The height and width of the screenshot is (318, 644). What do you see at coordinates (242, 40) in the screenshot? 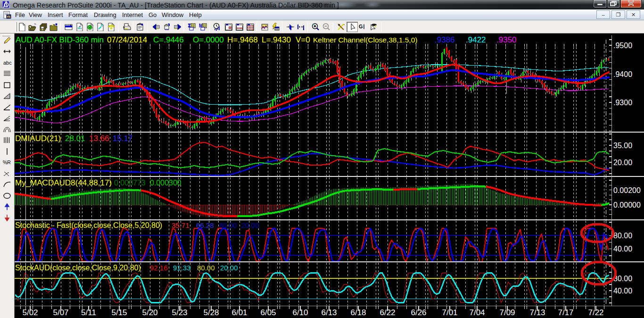
I see `svg-text: H=.9468` at bounding box center [242, 40].